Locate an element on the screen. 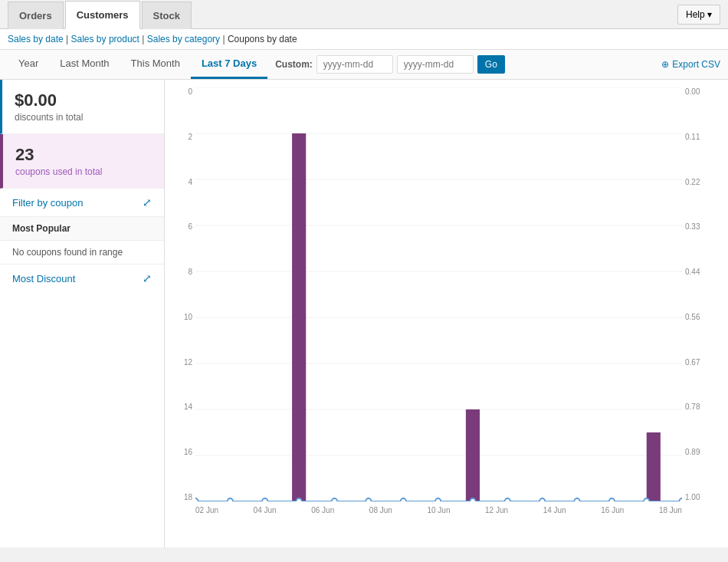 This screenshot has width=728, height=562. help-button: Help ▾ is located at coordinates (699, 15).